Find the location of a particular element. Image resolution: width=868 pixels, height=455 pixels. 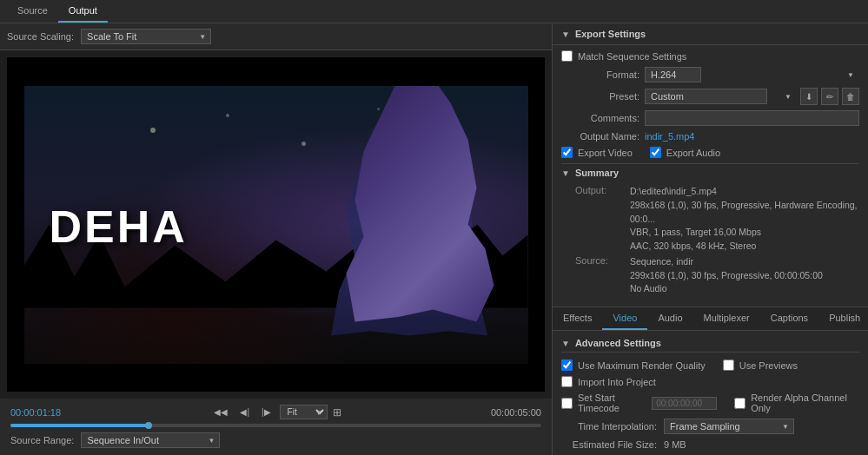

summary-content: Output: D:\edited\indir_5.mp4 298x168 (1… is located at coordinates (711, 241).